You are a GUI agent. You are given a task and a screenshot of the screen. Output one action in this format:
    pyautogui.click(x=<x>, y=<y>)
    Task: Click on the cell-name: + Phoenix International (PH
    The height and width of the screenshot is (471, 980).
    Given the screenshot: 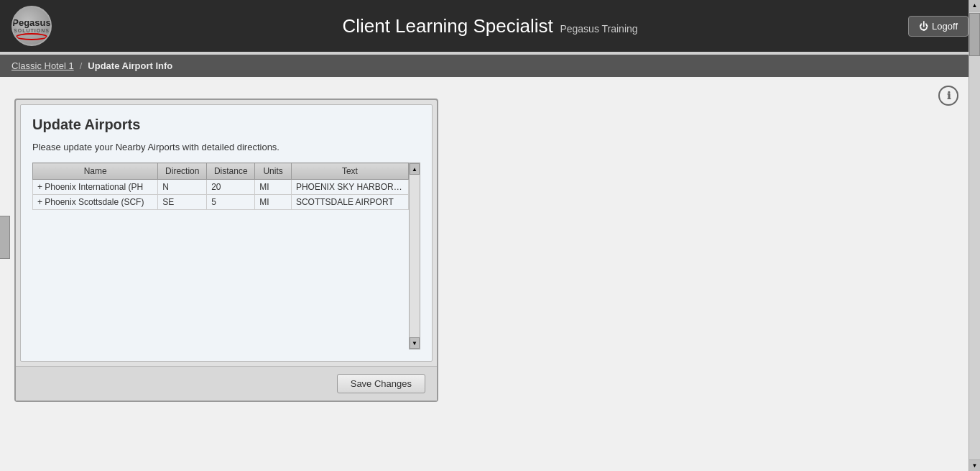 What is the action you would take?
    pyautogui.click(x=96, y=187)
    